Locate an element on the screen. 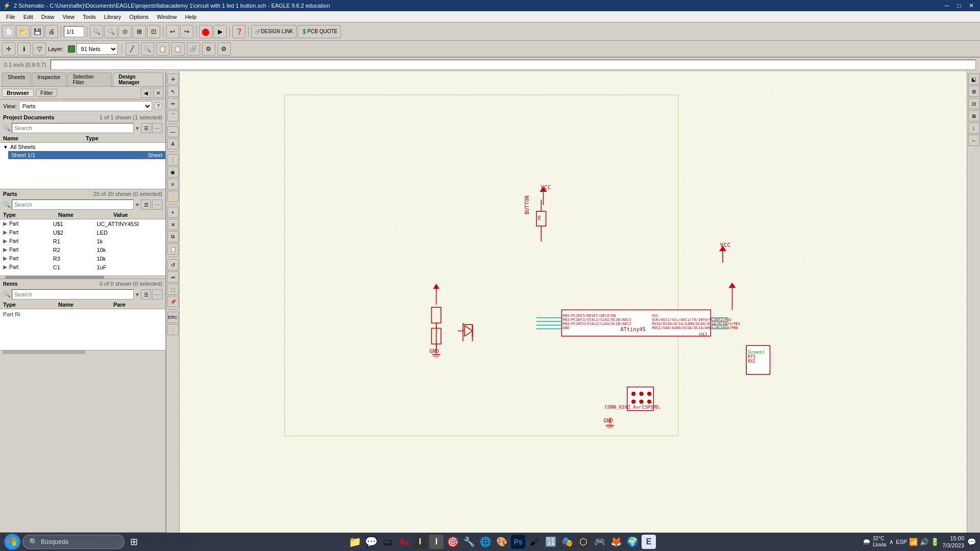  info-tool: ℹ is located at coordinates (24, 49).